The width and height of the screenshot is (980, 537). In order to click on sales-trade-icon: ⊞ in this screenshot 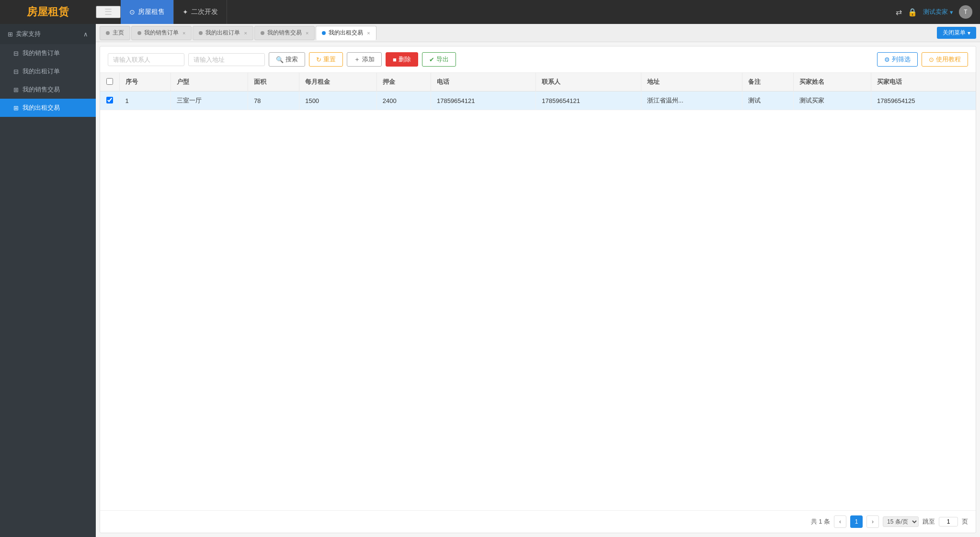, I will do `click(16, 90)`.